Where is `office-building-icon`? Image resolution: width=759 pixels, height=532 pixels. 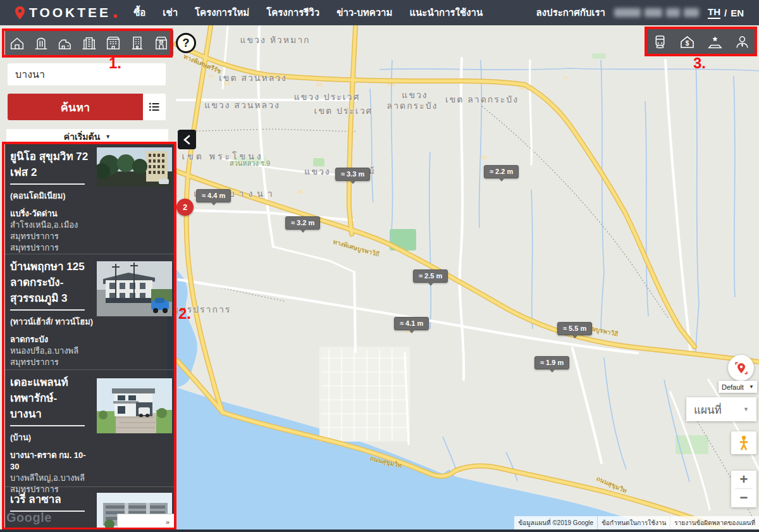 office-building-icon is located at coordinates (89, 43).